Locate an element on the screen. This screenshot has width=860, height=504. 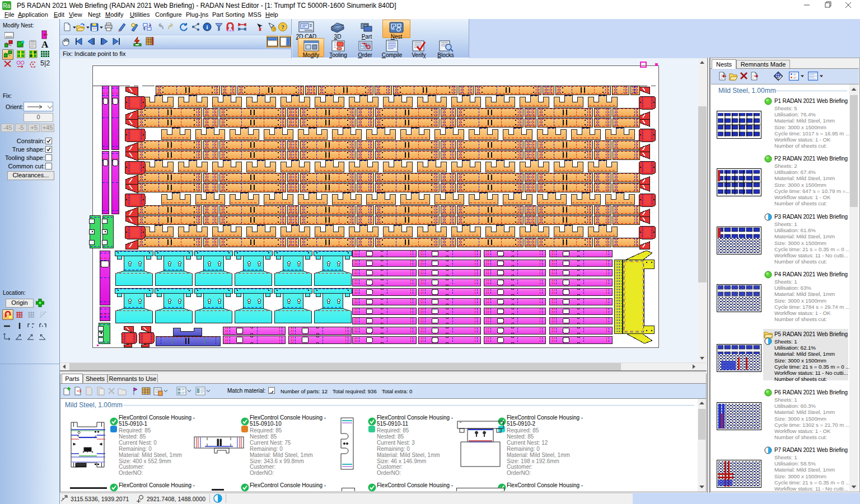
svg-text: i is located at coordinates (207, 27).